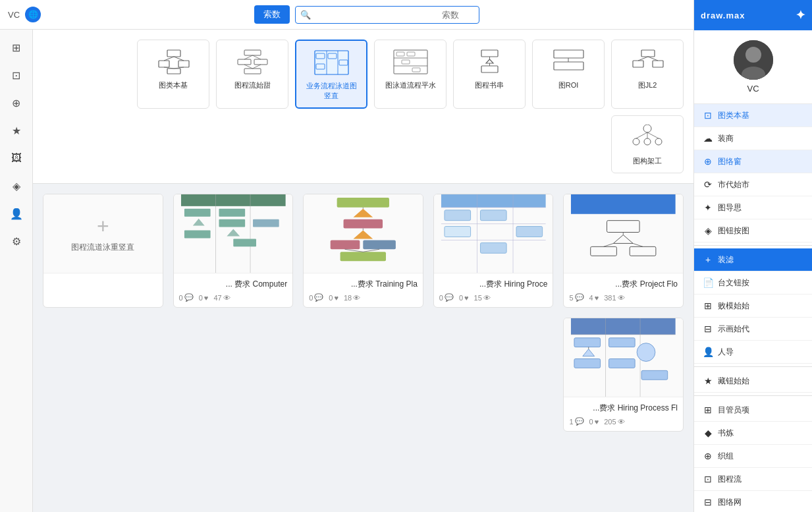 The width and height of the screenshot is (812, 512). Describe the element at coordinates (189, 298) in the screenshot. I see `comment-icon: 💬` at that location.